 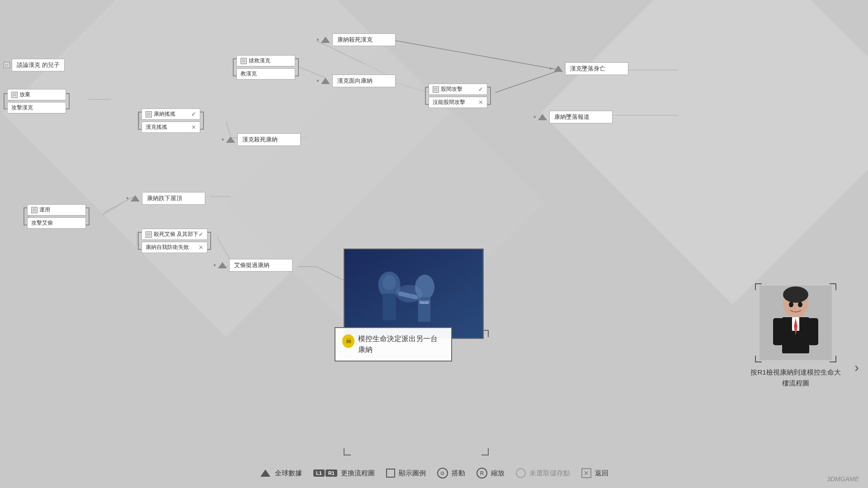 What do you see at coordinates (171, 114) in the screenshot?
I see `choice-connor-shake: □ 康納搖搖 ✓` at bounding box center [171, 114].